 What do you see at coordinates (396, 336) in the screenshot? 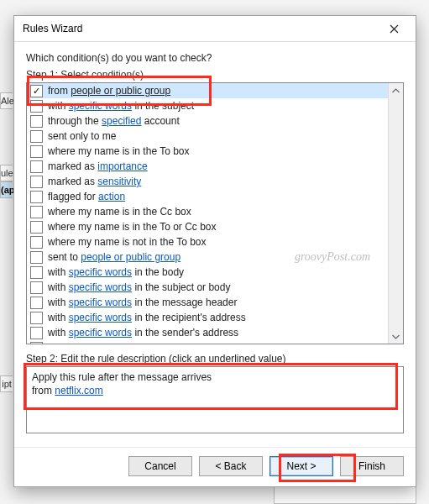
I see `scroll-down-button` at bounding box center [396, 336].